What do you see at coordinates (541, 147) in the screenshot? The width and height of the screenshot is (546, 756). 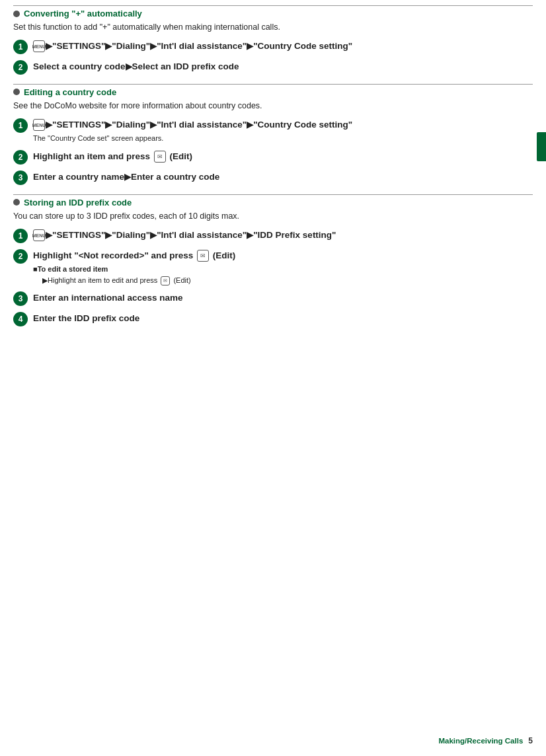 I see `side-tab` at bounding box center [541, 147].